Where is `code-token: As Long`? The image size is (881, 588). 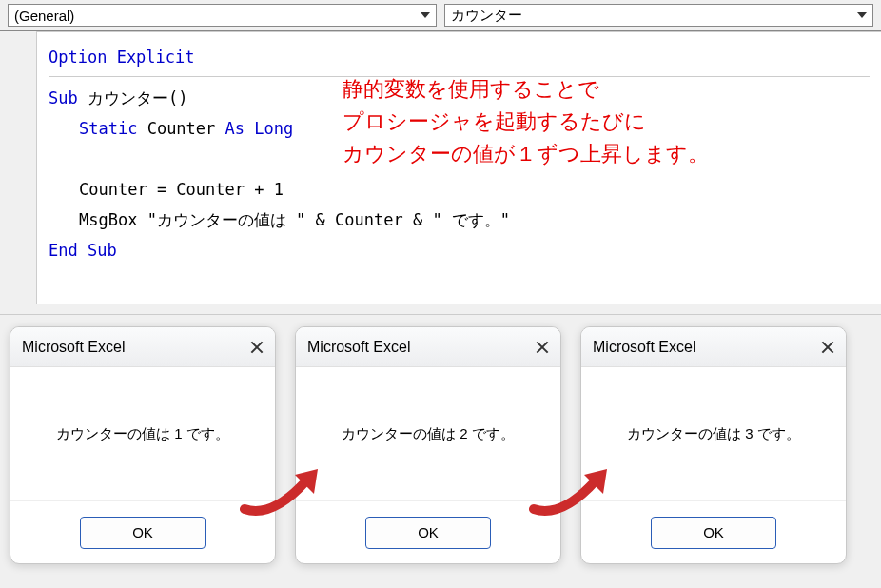
code-token: As Long is located at coordinates (260, 128).